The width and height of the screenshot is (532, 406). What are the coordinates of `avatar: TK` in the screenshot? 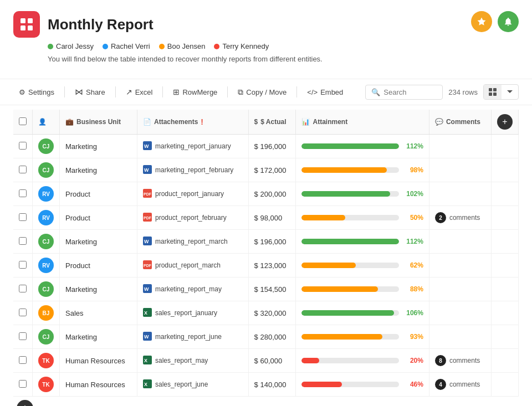 It's located at (46, 384).